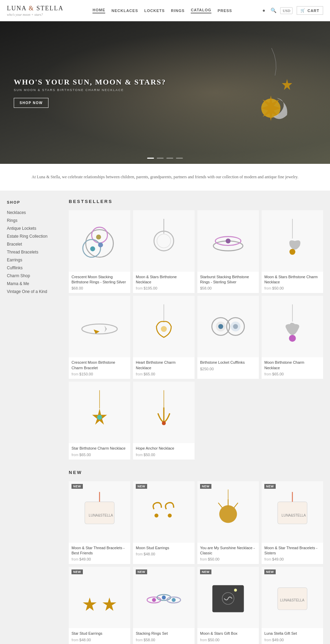  Describe the element at coordinates (273, 11) in the screenshot. I see `search-icon: 🔍` at that location.